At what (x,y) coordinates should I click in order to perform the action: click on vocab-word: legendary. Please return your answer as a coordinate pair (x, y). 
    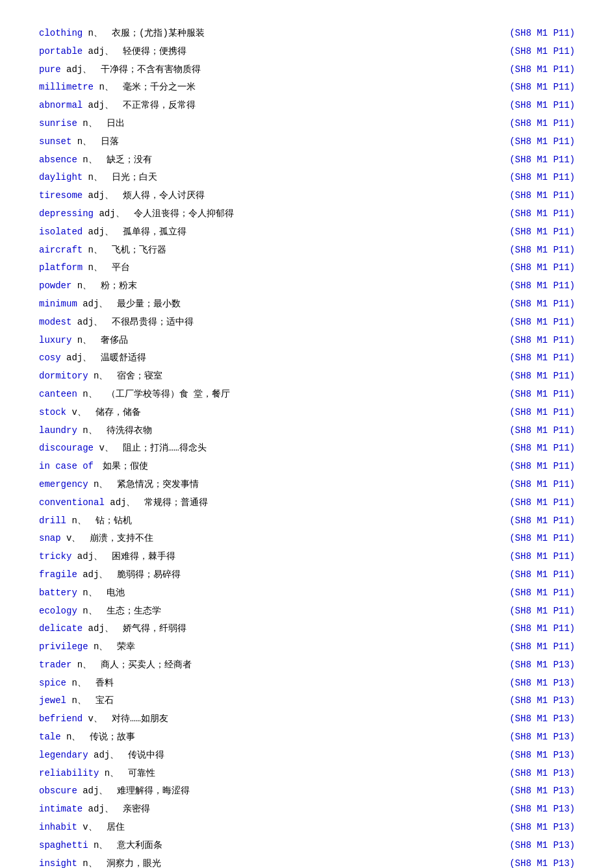
    Looking at the image, I should click on (64, 755).